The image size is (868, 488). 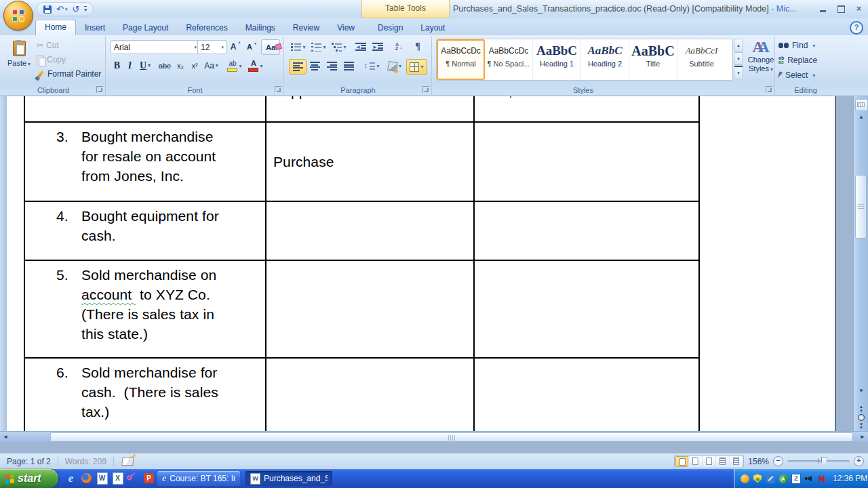 I want to click on strikethrough-button: abe, so click(x=165, y=65).